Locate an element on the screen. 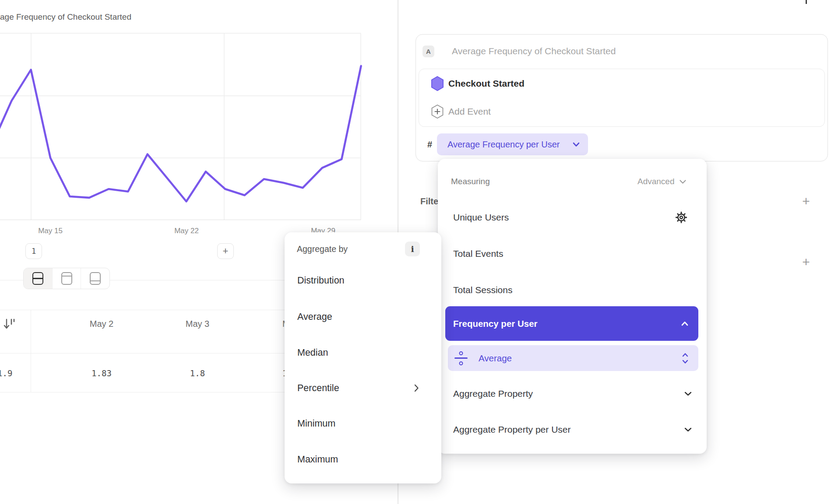 This screenshot has width=831, height=504. info-icon: i is located at coordinates (412, 249).